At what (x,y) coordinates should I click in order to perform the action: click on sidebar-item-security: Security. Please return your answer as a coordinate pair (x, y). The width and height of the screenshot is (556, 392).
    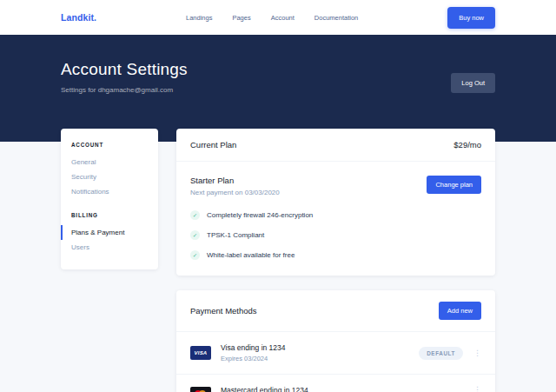
    Looking at the image, I should click on (109, 177).